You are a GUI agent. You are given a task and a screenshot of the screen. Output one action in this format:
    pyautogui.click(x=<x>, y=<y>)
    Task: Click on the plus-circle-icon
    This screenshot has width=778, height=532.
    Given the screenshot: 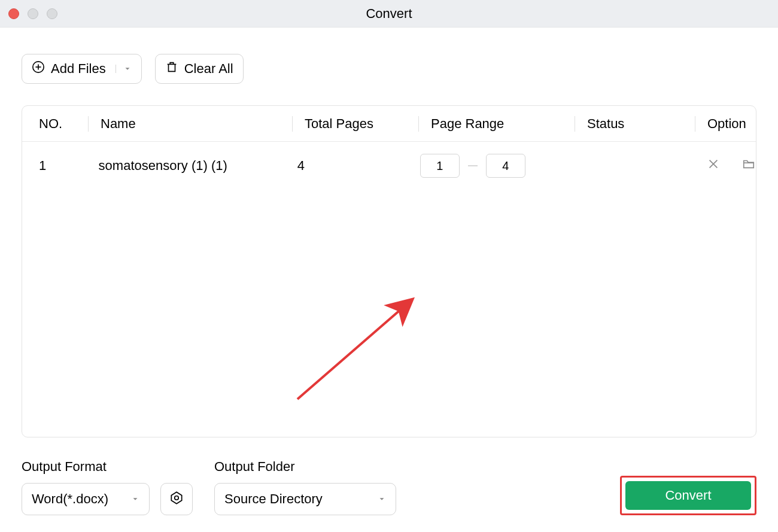 What is the action you would take?
    pyautogui.click(x=38, y=69)
    